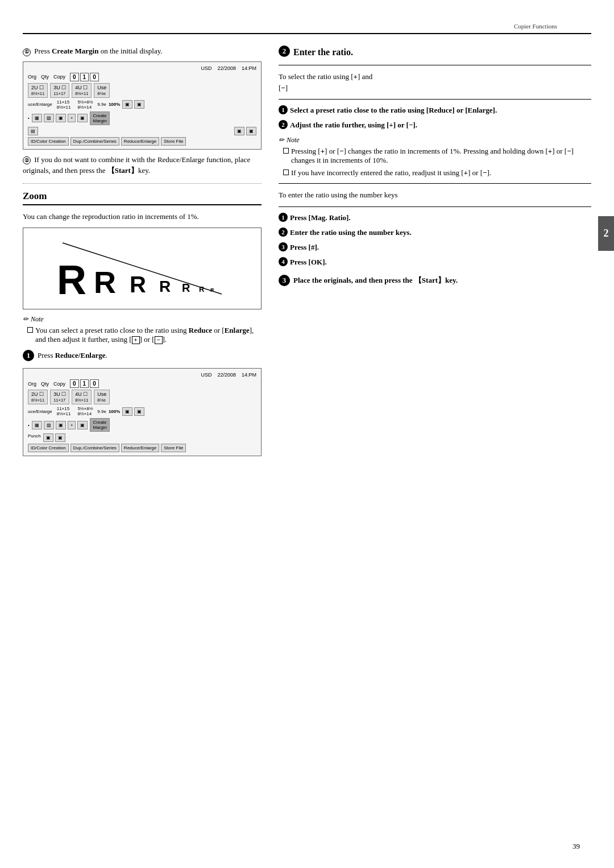 This screenshot has height=868, width=614. What do you see at coordinates (142, 217) in the screenshot?
I see `zoom-intro: You can change the reproduction ratio in…` at bounding box center [142, 217].